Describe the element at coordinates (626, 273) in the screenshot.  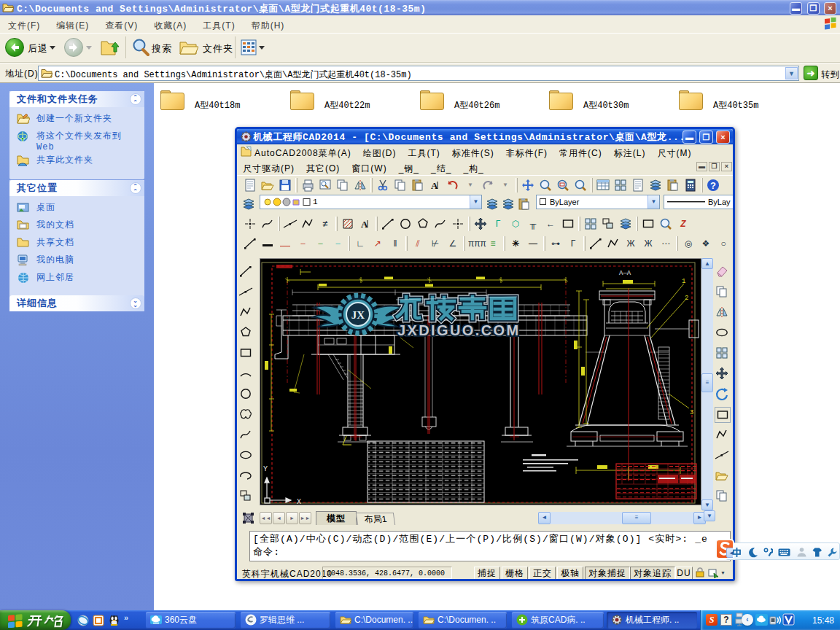
I see `svg-text: A—A` at that location.